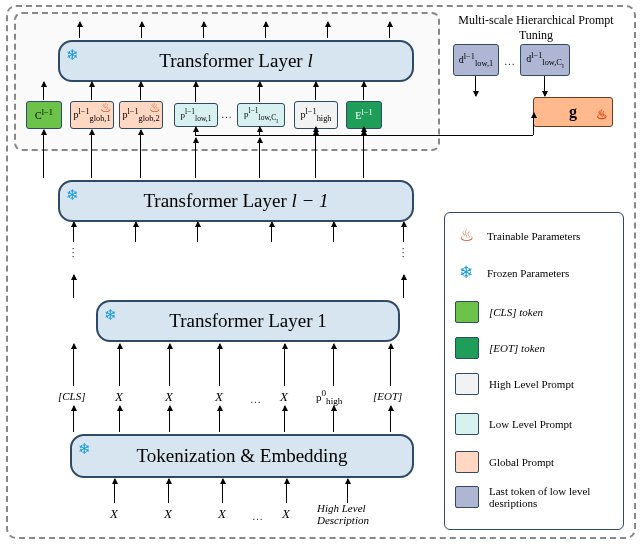  What do you see at coordinates (535, 272) in the screenshot?
I see `legend-row-frozen: ❄ Frozen Parameters` at bounding box center [535, 272].